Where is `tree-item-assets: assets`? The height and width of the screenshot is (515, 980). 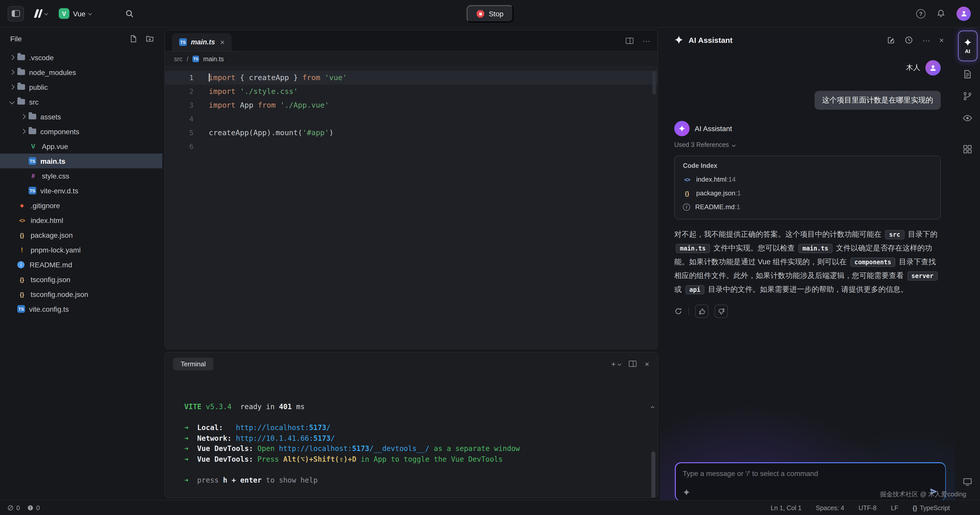
tree-item-assets: assets is located at coordinates (81, 116).